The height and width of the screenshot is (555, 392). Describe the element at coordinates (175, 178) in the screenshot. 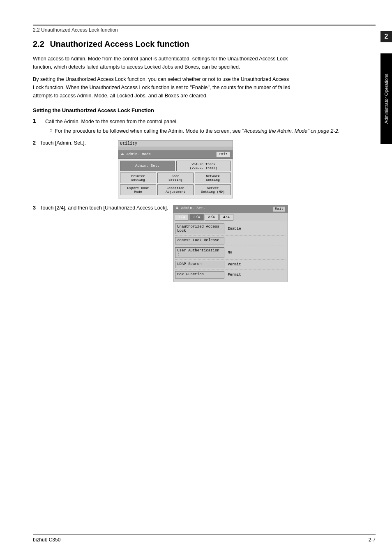

I see `scan-setting-btn: ScanSetting` at that location.